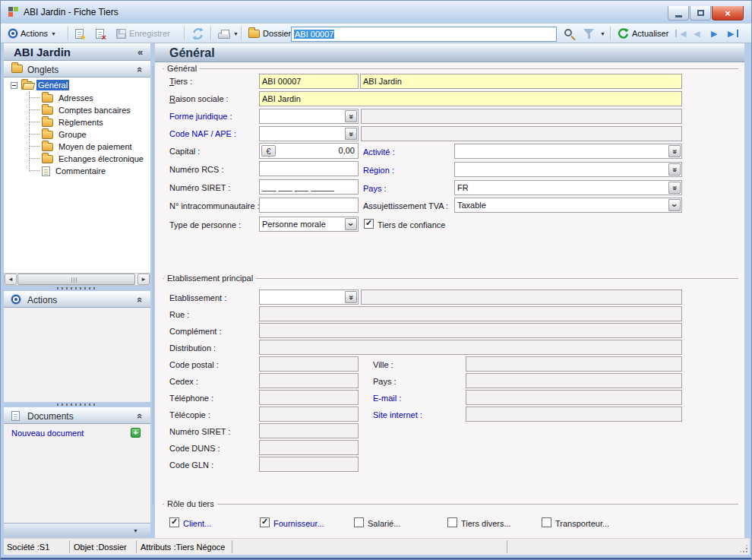 This screenshot has height=560, width=752. Describe the element at coordinates (100, 33) in the screenshot. I see `delete-record-button: ×` at that location.